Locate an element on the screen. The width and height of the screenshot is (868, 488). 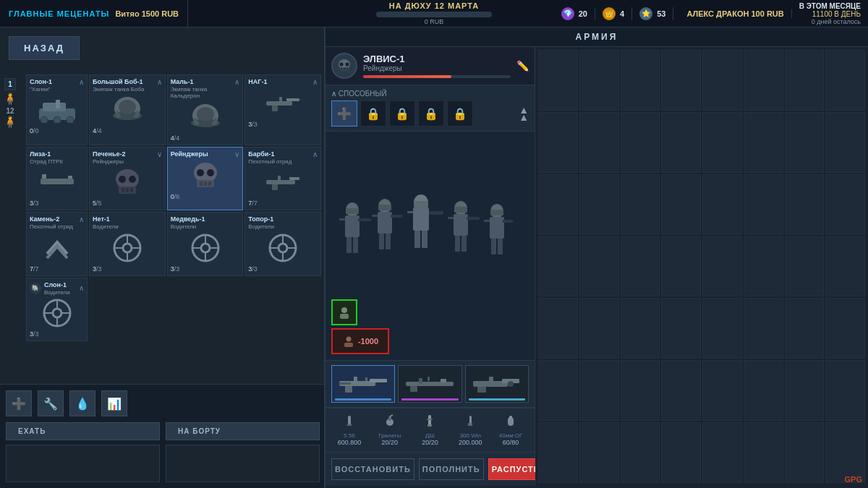
unit-count-net: 3/3 is located at coordinates (127, 269).